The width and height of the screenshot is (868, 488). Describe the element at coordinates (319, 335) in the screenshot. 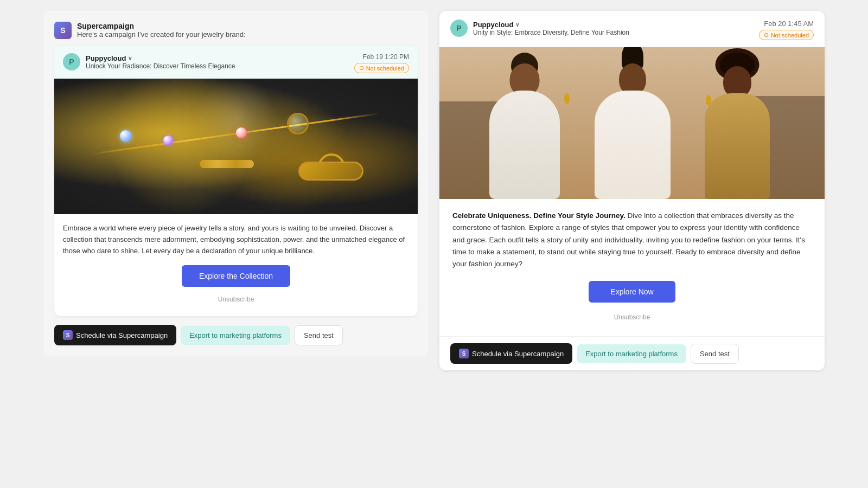

I see `send-test-button-left: Send test` at that location.